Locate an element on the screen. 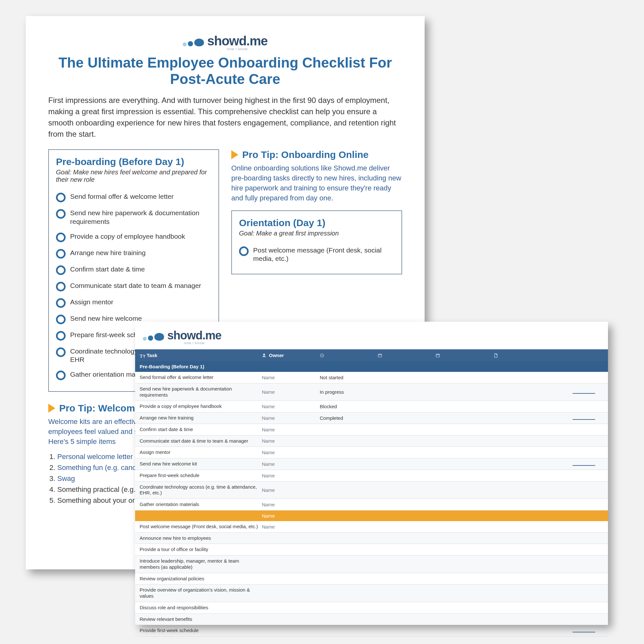 Image resolution: width=644 pixels, height=644 pixels. table-row: Assign mentorName is located at coordinates (371, 453).